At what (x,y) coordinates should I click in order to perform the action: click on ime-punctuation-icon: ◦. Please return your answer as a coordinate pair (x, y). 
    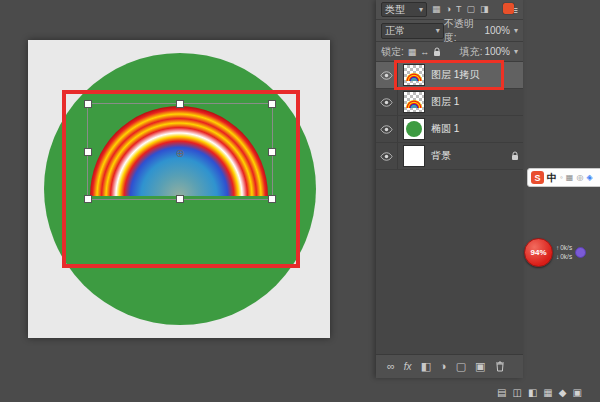
    Looking at the image, I should click on (562, 178).